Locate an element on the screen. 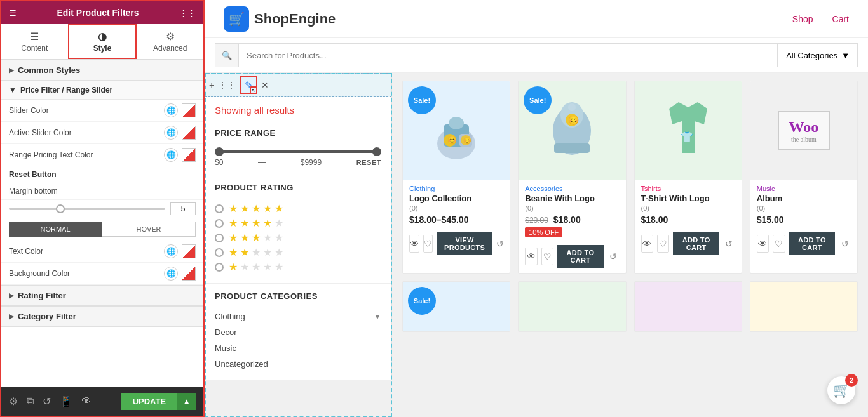 This screenshot has width=868, height=417. nav-cart: Cart is located at coordinates (841, 19).